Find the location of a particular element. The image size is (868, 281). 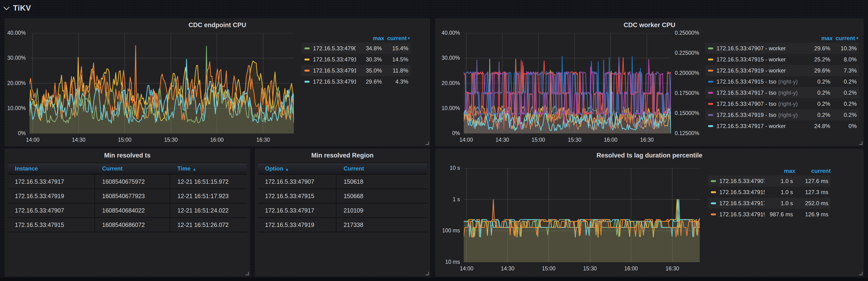

series-name: 172.16.5.33:47915 - tso(right-y) is located at coordinates (761, 82).